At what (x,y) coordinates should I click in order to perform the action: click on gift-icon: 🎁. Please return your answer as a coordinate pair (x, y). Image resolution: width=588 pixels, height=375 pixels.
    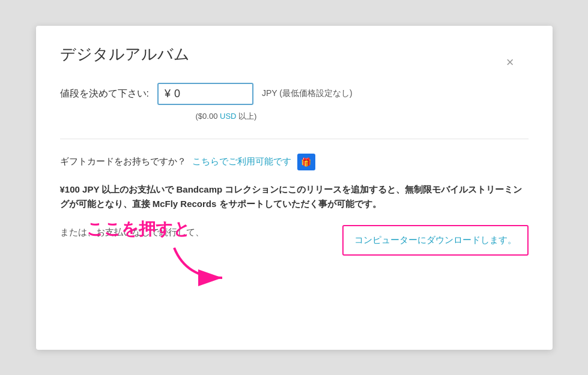
    Looking at the image, I should click on (306, 162).